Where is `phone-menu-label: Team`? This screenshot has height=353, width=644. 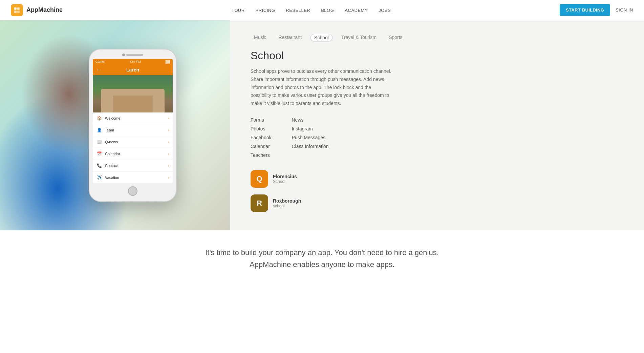 phone-menu-label: Team is located at coordinates (110, 130).